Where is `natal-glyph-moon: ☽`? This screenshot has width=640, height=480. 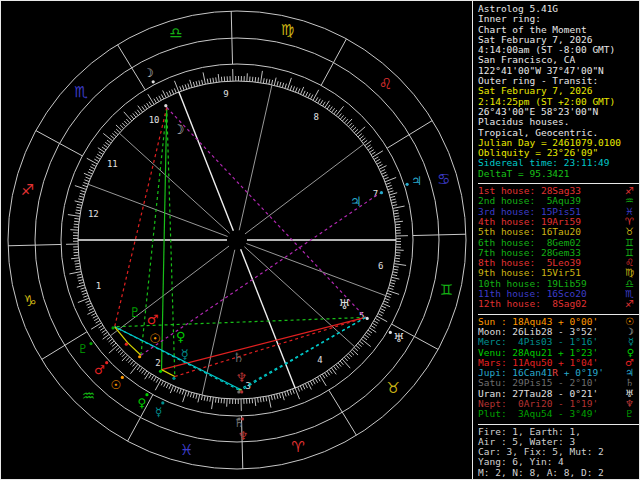 natal-glyph-moon: ☽ is located at coordinates (179, 130).